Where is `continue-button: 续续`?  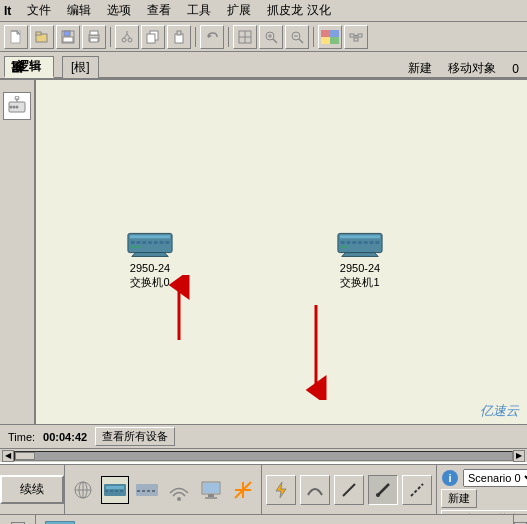
continue-button: 续续 is located at coordinates (32, 490).